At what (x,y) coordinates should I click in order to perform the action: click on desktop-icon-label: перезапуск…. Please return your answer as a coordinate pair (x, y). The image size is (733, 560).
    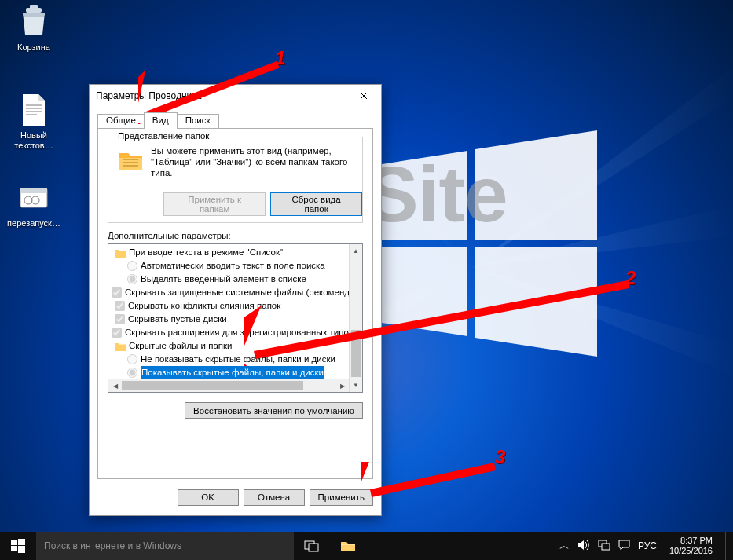
    Looking at the image, I should click on (34, 223).